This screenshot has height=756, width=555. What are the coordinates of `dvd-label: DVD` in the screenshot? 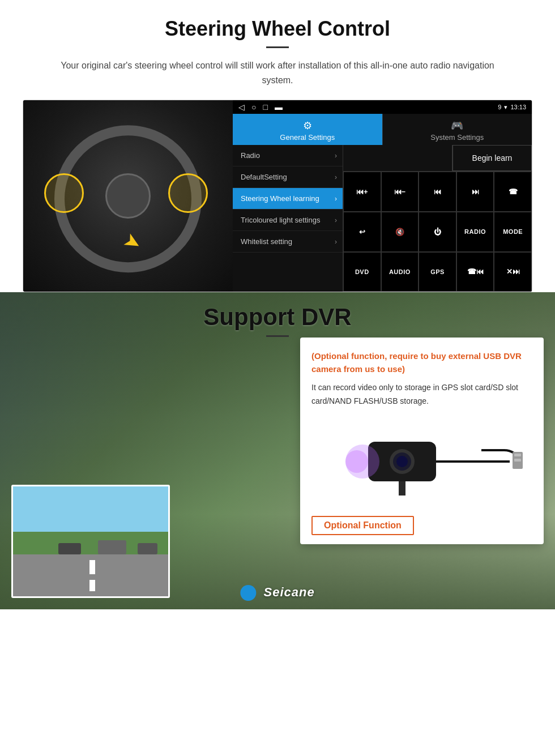 It's located at (362, 272).